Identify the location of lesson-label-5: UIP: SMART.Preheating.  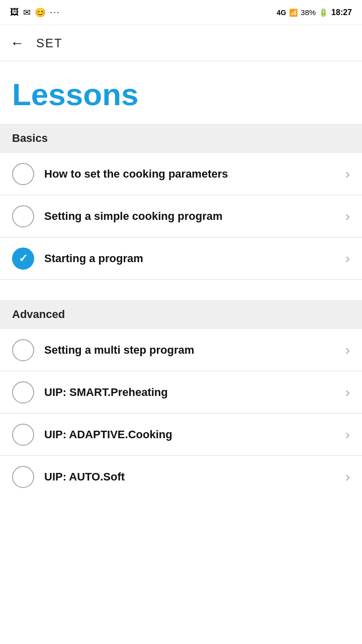
(190, 392).